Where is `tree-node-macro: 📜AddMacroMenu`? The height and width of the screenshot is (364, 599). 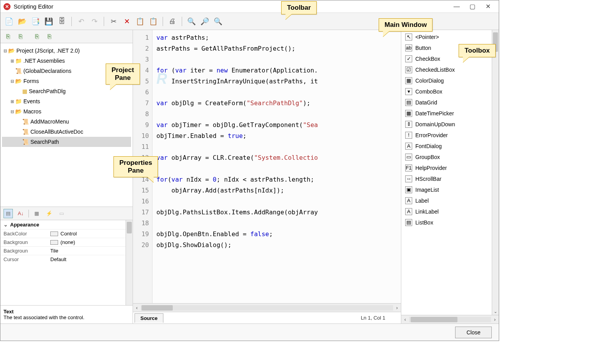 tree-node-macro: 📜AddMacroMenu is located at coordinates (66, 122).